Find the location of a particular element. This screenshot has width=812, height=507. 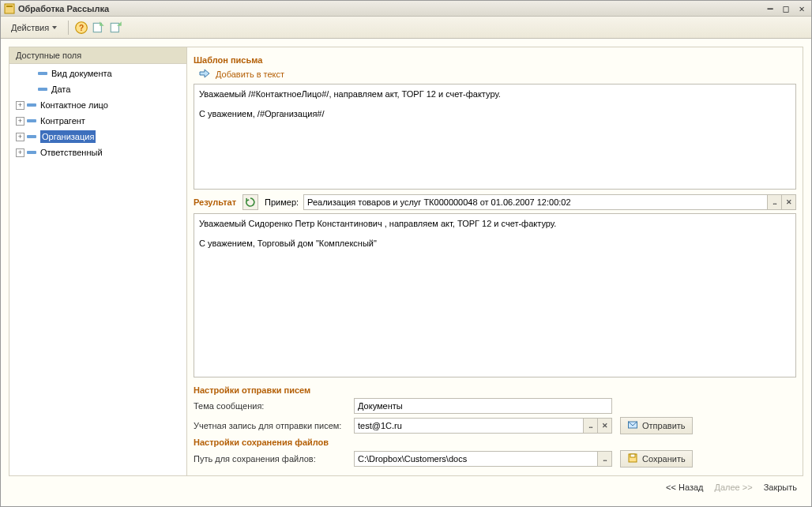

tree-item-responsible: + Ответственный is located at coordinates (98, 152).